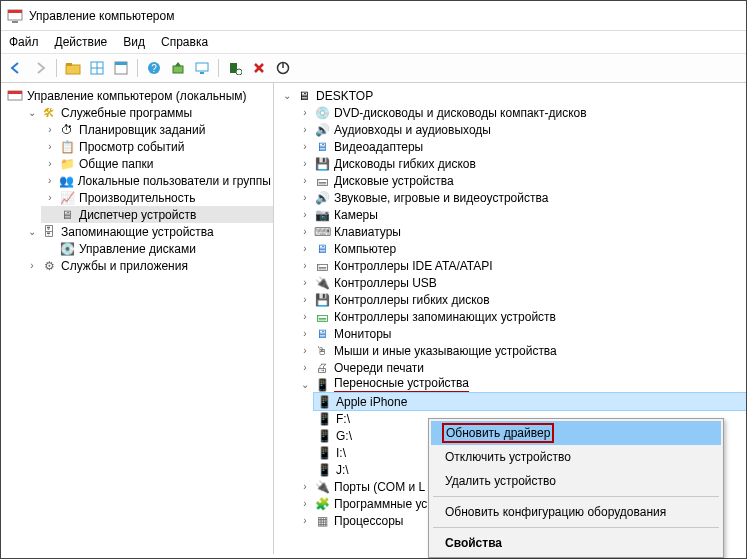 The height and width of the screenshot is (559, 747). What do you see at coordinates (148, 266) in the screenshot?
I see `left-services-apps: › ⚙ Службы и приложения` at bounding box center [148, 266].